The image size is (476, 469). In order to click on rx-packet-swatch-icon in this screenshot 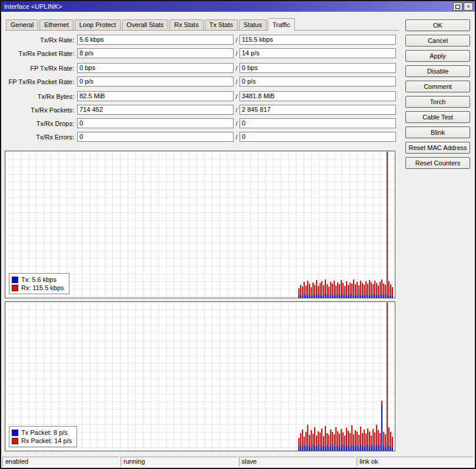, I will do `click(15, 441)`.